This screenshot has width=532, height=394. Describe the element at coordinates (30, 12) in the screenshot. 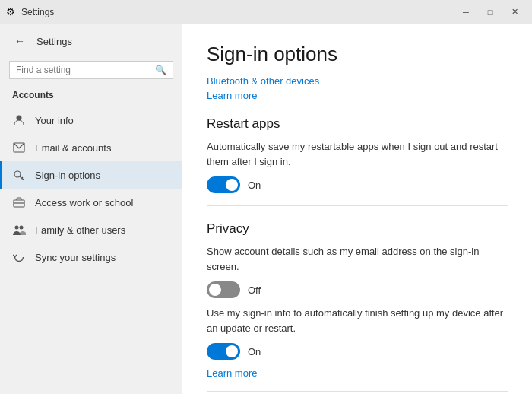

I see `title-bar-left: ⚙ Settings` at that location.